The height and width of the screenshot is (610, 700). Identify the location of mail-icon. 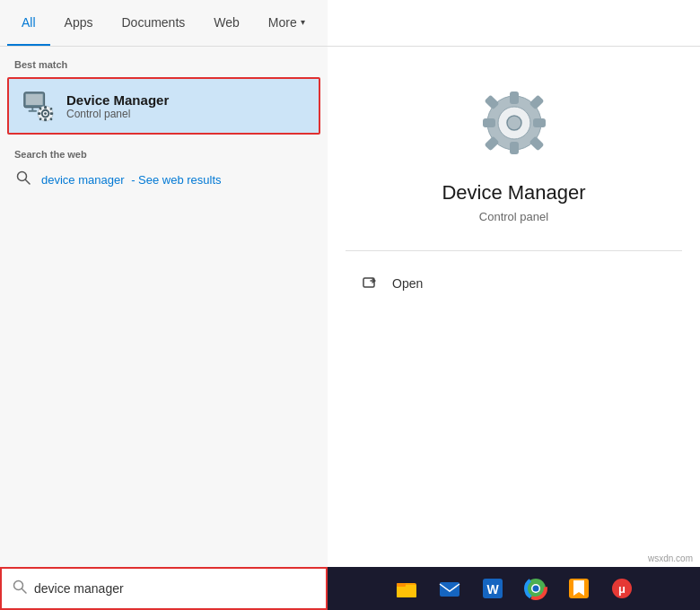
(450, 588).